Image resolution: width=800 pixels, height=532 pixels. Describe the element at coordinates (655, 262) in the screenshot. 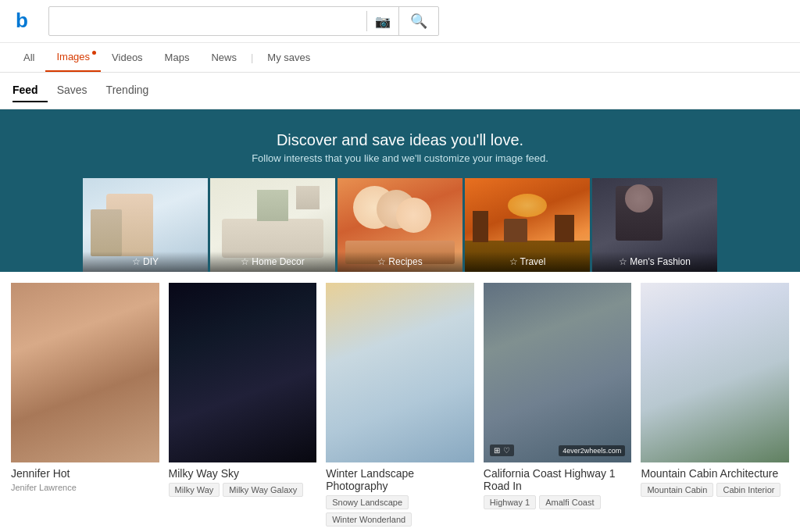

I see `category-mensfashion-label: ☆Men's Fashion` at that location.